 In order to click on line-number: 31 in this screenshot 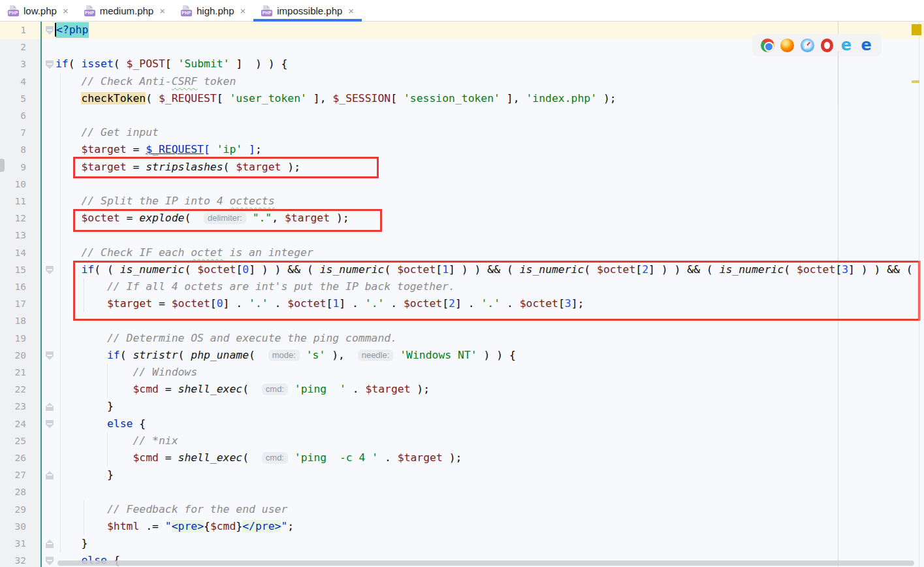, I will do `click(13, 543)`.